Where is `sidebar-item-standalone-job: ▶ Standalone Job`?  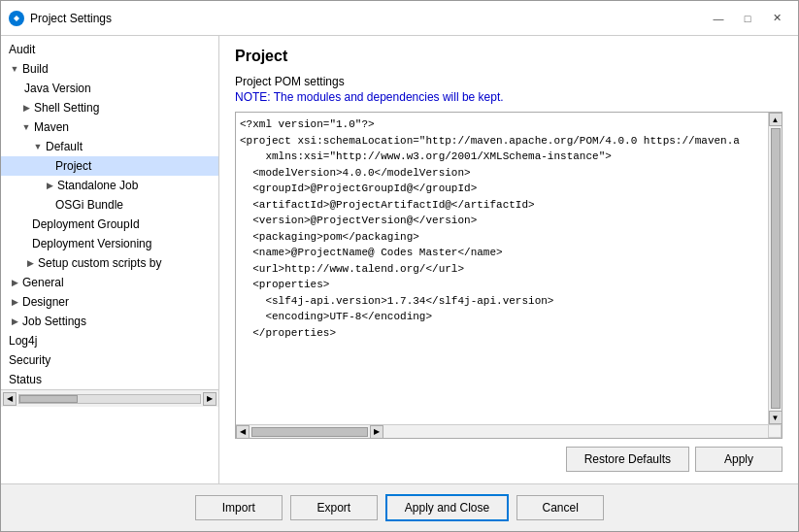
sidebar-item-standalone-job: ▶ Standalone Job is located at coordinates (110, 185).